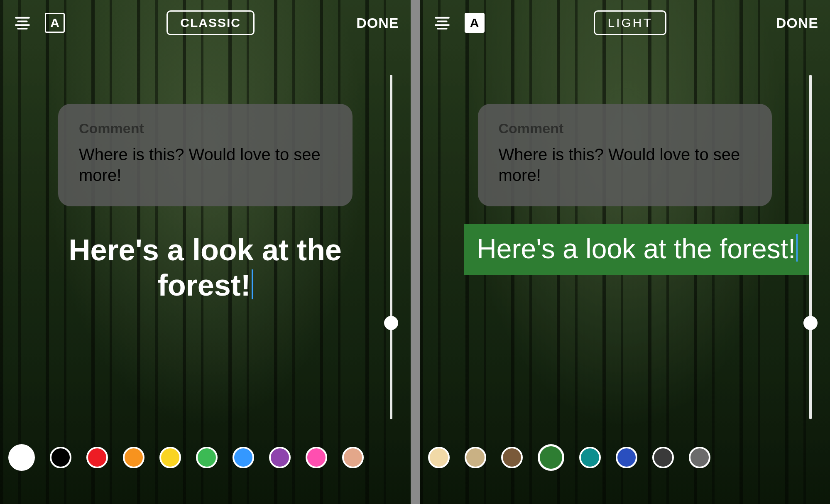 The height and width of the screenshot is (504, 830). What do you see at coordinates (637, 250) in the screenshot?
I see `caption-highlight: Here's a look at the forest!` at bounding box center [637, 250].